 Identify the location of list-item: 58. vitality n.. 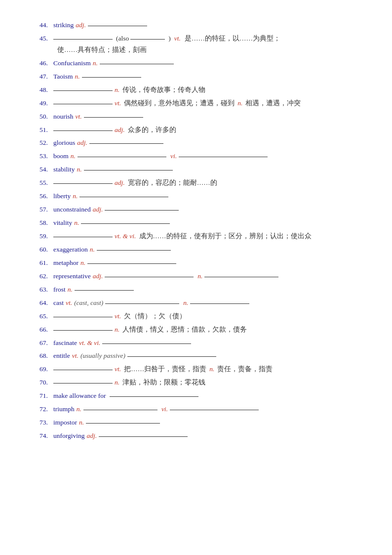
(201, 223).